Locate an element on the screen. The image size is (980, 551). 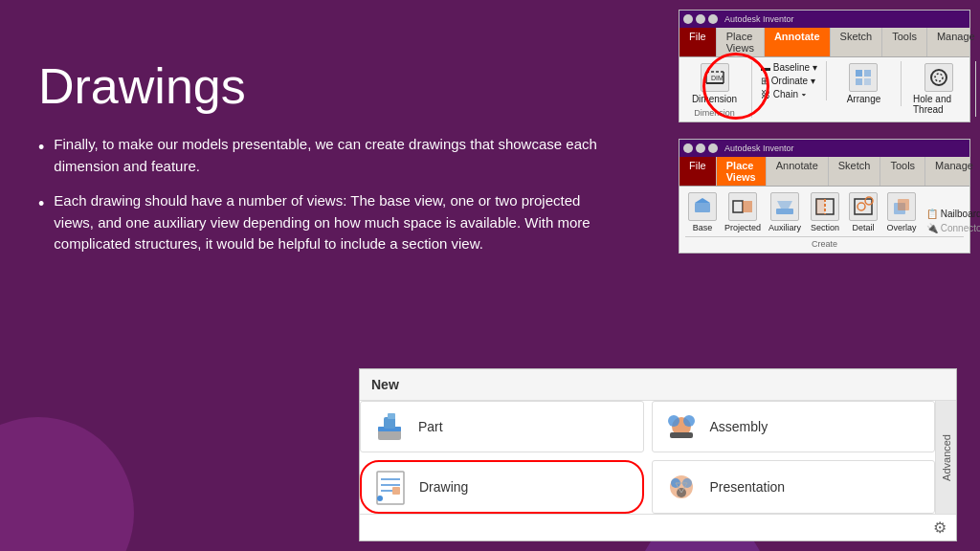
tab2-file: File is located at coordinates (699, 171).